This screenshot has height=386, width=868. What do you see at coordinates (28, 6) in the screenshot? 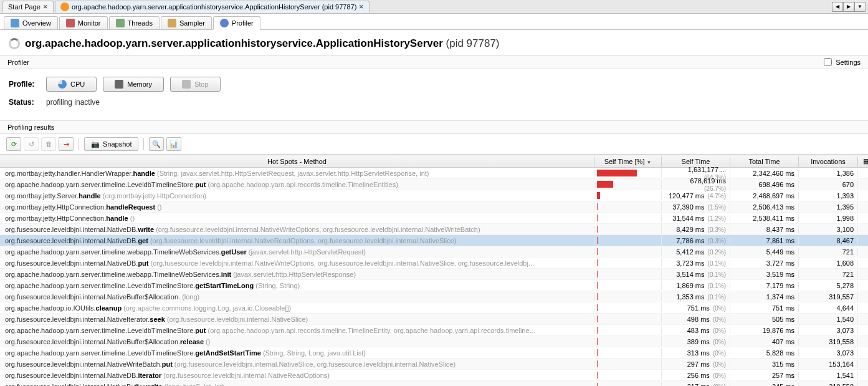
I see `tab-start-page: Start Page ✕` at bounding box center [28, 6].